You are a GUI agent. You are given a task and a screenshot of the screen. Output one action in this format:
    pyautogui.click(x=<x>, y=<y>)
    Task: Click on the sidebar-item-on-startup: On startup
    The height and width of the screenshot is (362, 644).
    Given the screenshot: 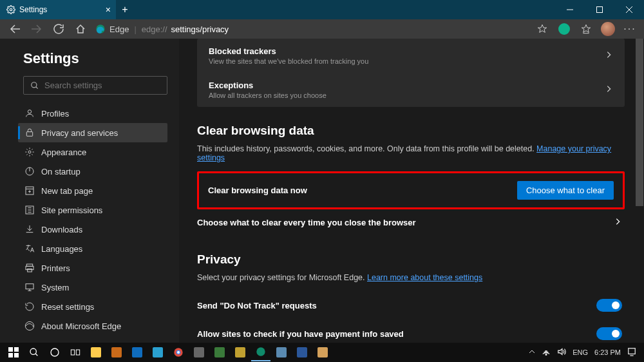 What is the action you would take?
    pyautogui.click(x=93, y=171)
    